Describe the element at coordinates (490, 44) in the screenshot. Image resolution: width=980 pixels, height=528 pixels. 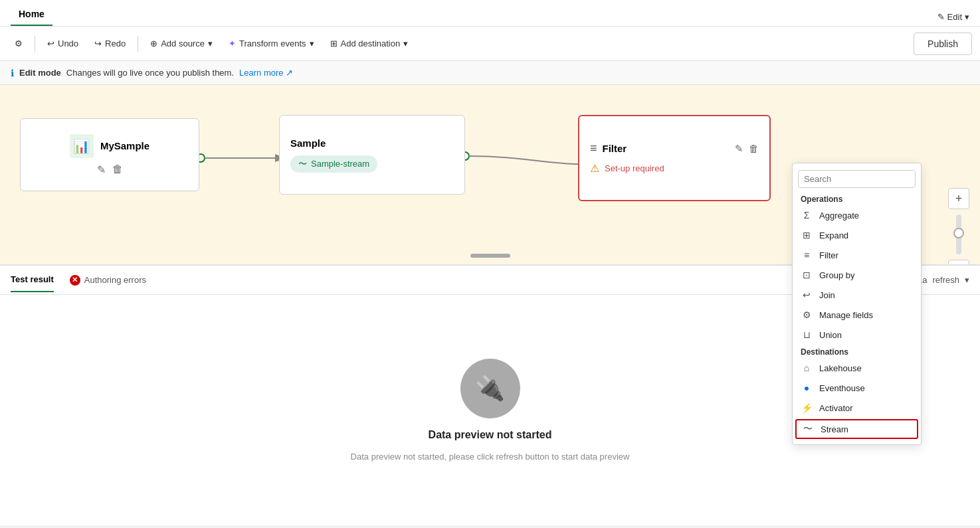
I see `toolbar: ⚙ ↩ Undo ↪ Redo ⊕ Add source ▾ ✦ Transfo…` at that location.